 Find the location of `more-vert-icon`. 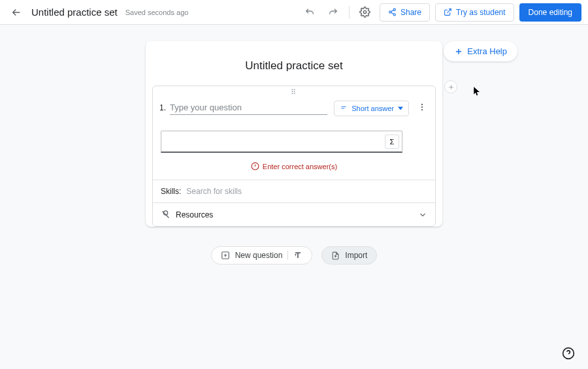

more-vert-icon is located at coordinates (422, 107).